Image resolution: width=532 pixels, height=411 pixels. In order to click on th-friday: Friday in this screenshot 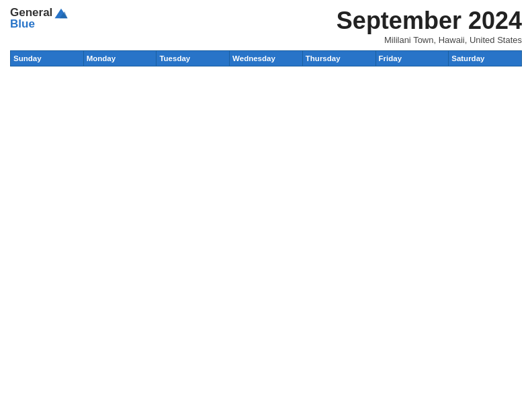, I will do `click(412, 59)`.